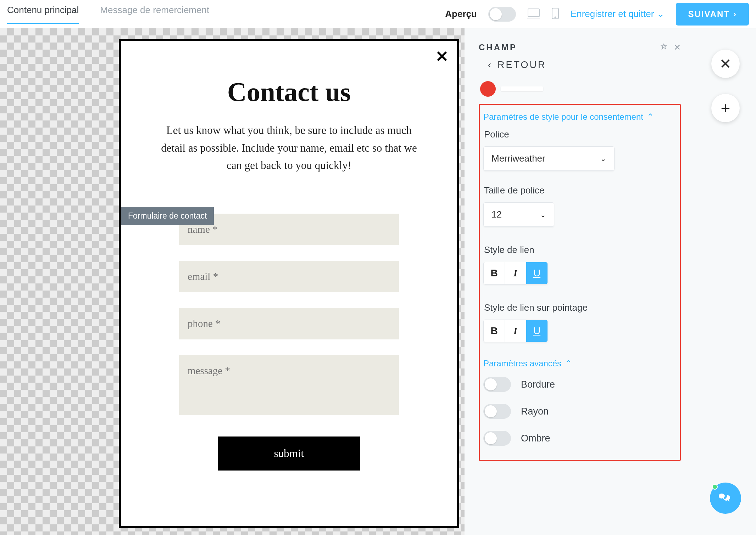 The width and height of the screenshot is (756, 535). I want to click on italic-button: I, so click(516, 273).